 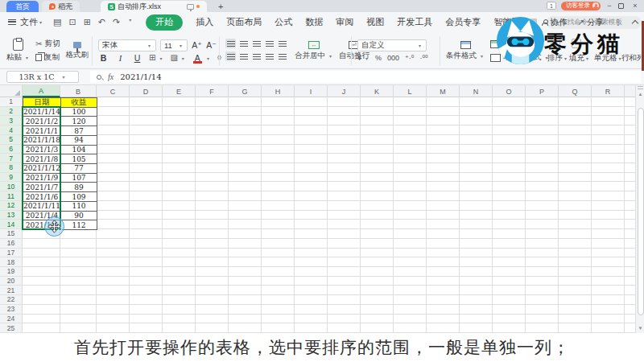 What do you see at coordinates (40, 23) in the screenshot?
I see `file-dropdown-icon: ▾` at bounding box center [40, 23].